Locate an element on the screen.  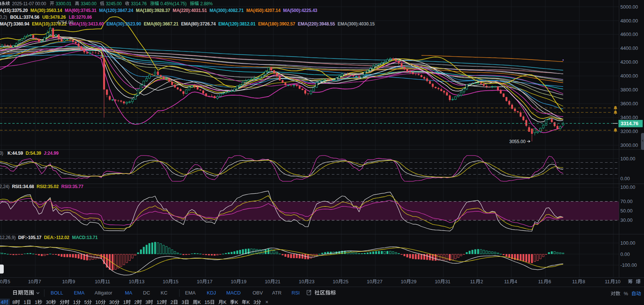
svg-text: MA(15):3375.20 is located at coordinates (14, 10).